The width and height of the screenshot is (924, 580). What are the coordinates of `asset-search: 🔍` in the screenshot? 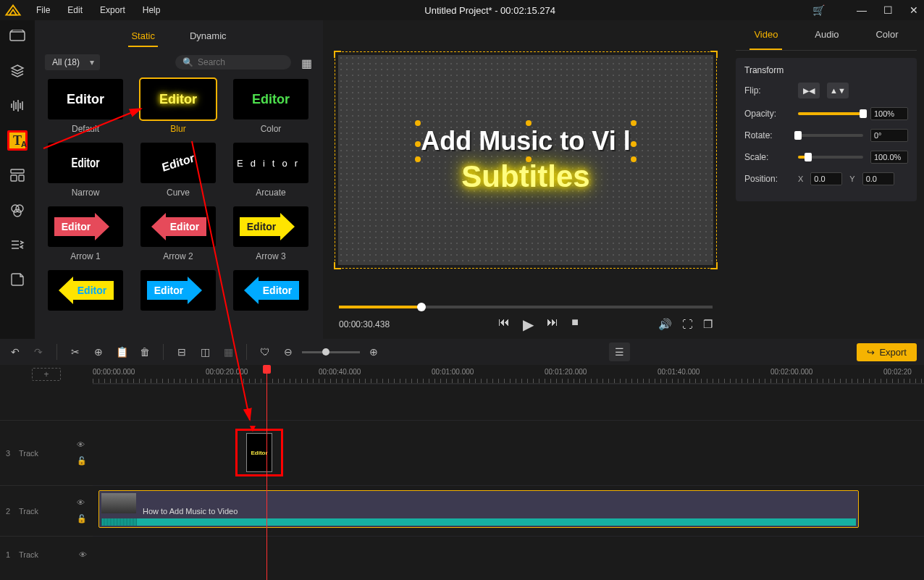 It's located at (233, 62).